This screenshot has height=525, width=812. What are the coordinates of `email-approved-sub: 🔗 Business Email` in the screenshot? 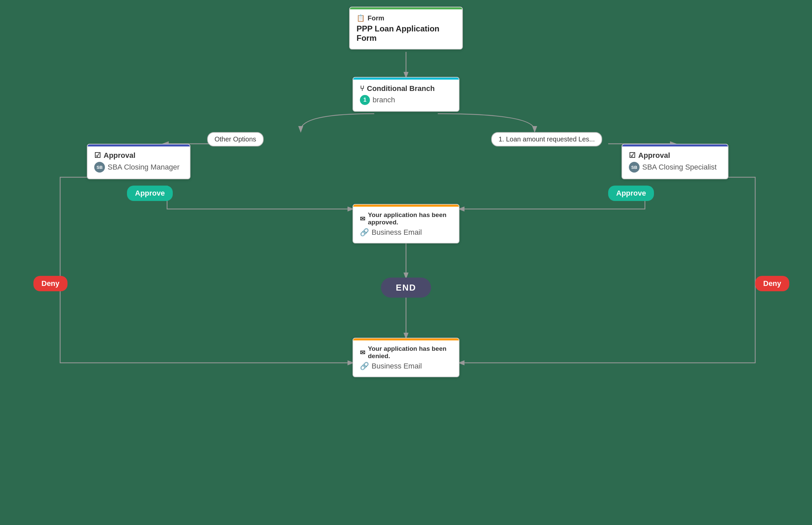 It's located at (406, 232).